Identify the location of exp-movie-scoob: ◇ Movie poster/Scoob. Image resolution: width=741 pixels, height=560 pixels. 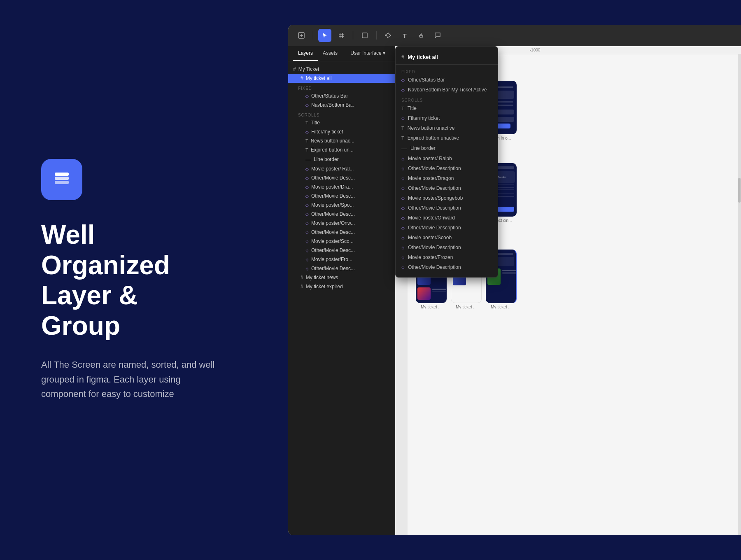
(447, 238).